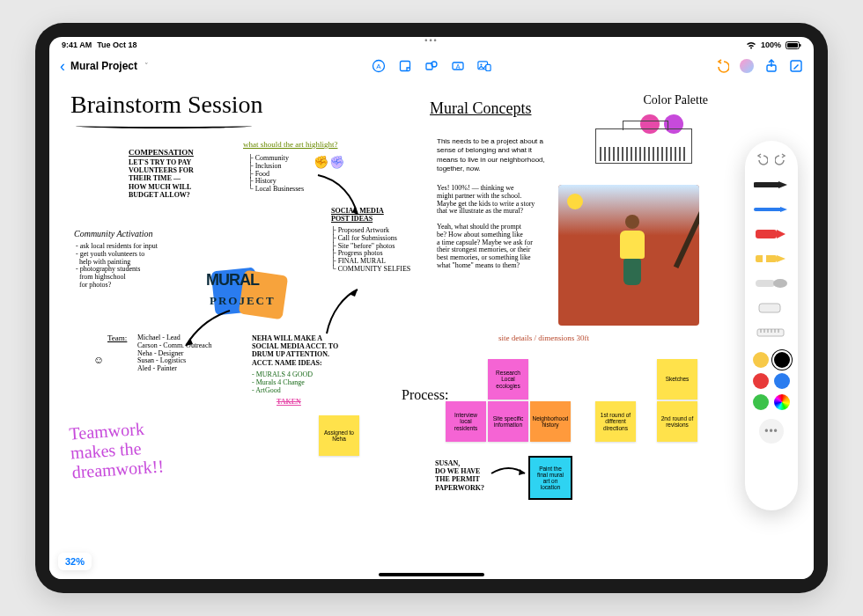  What do you see at coordinates (771, 326) in the screenshot?
I see `tool-palette: •••` at bounding box center [771, 326].